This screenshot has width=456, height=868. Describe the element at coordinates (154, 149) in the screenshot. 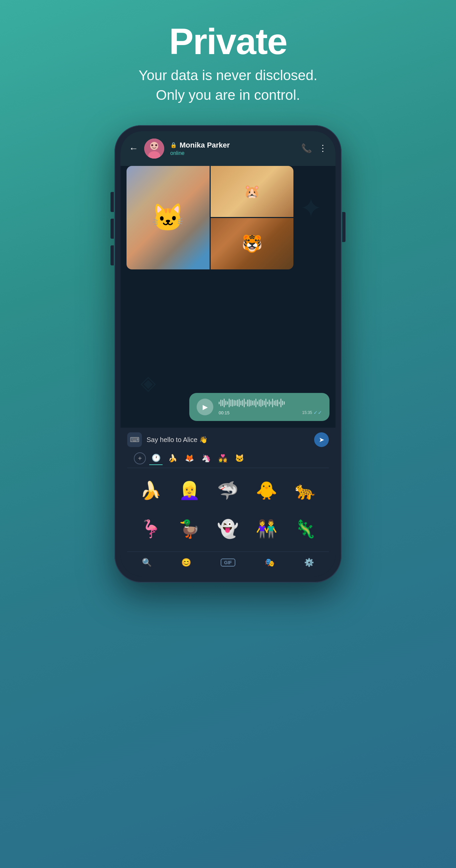

I see `avatar` at that location.